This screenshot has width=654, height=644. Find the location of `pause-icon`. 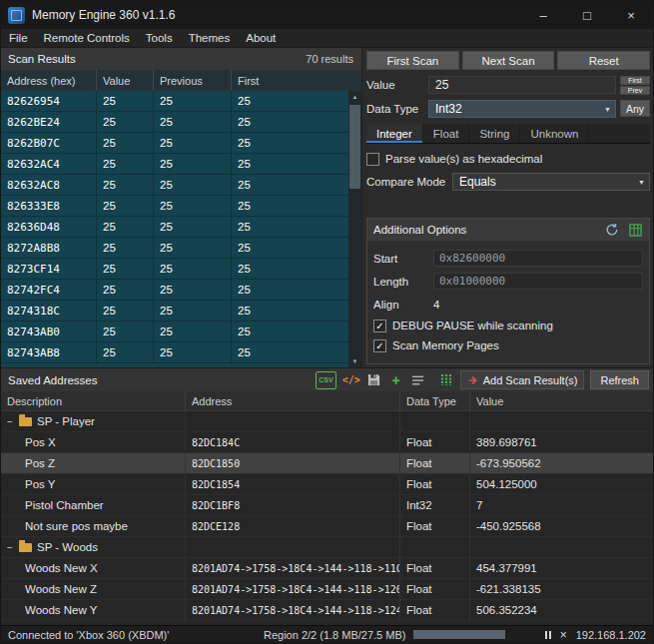

pause-icon is located at coordinates (548, 635).